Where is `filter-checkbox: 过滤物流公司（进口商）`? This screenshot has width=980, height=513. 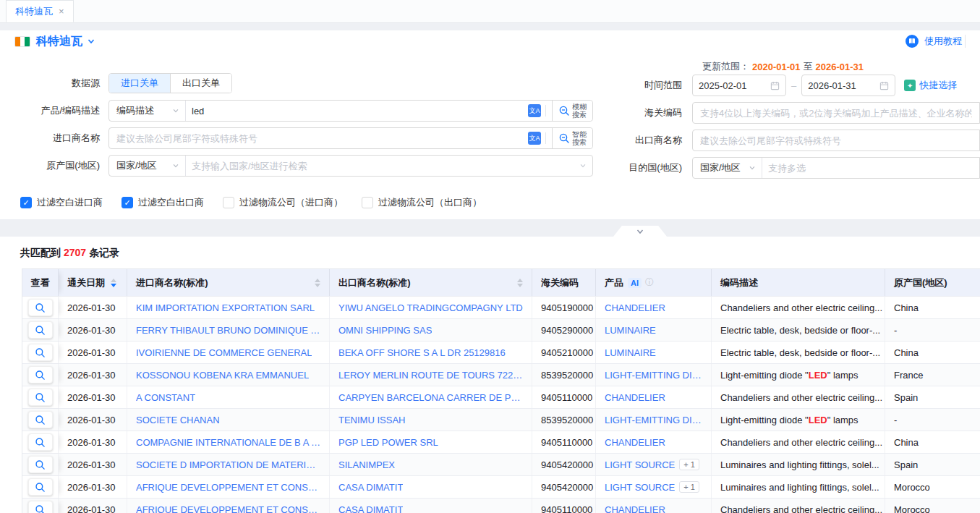 filter-checkbox: 过滤物流公司（进口商） is located at coordinates (283, 203).